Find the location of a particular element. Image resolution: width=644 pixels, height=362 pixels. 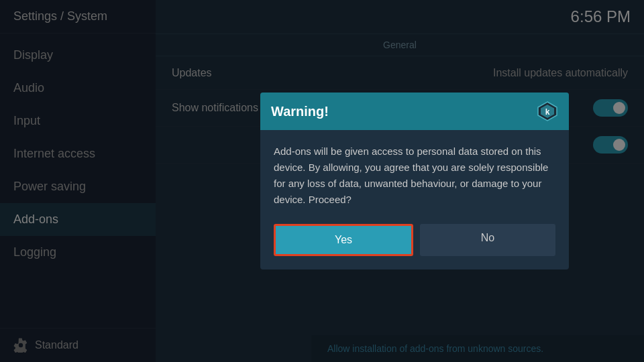

dialog-title: Warning! is located at coordinates (300, 111).